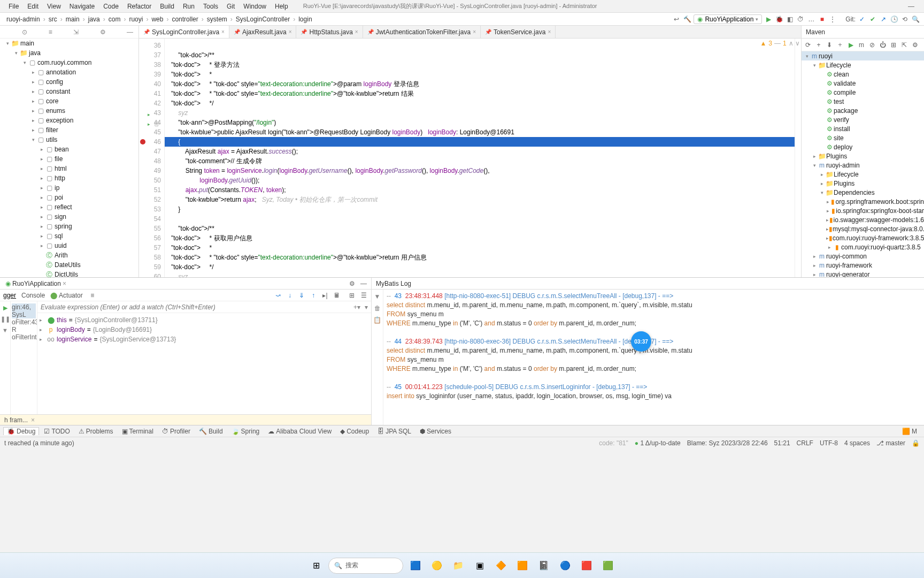 Image resolution: width=924 pixels, height=578 pixels. I want to click on pause-icon: ❚❚, so click(5, 319).